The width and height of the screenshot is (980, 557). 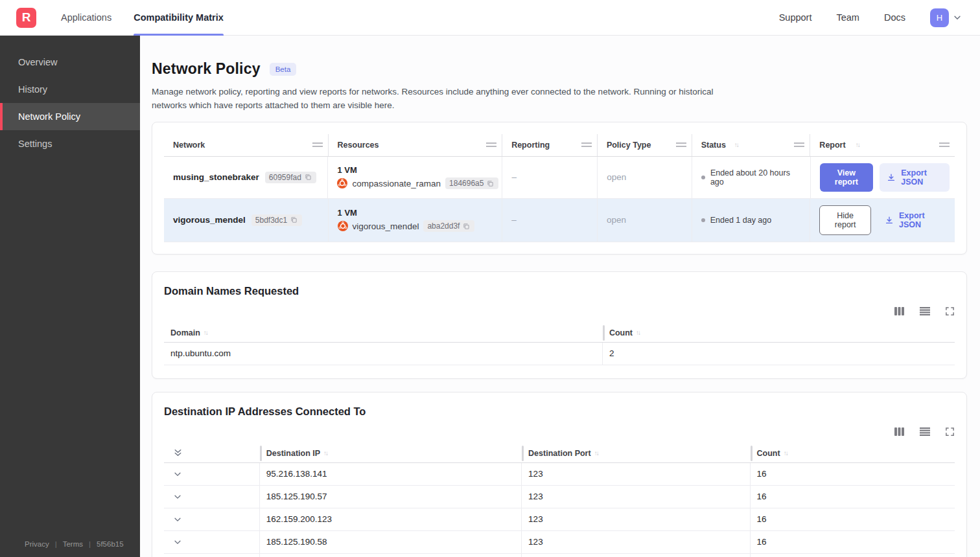 What do you see at coordinates (70, 62) in the screenshot?
I see `sidebar-item-overview: Overview` at bounding box center [70, 62].